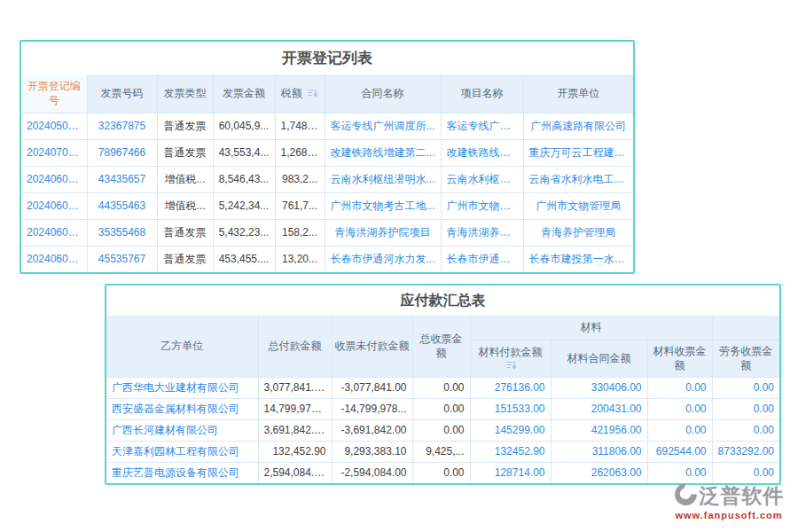  What do you see at coordinates (578, 126) in the screenshot?
I see `invoicing-unit-cell: 广州高速路有限公司` at bounding box center [578, 126].